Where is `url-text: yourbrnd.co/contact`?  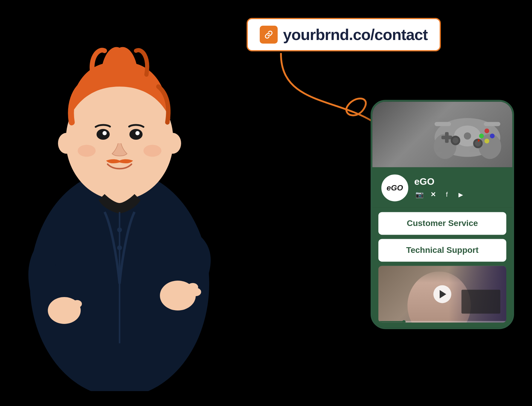
url-text: yourbrnd.co/contact is located at coordinates (355, 35).